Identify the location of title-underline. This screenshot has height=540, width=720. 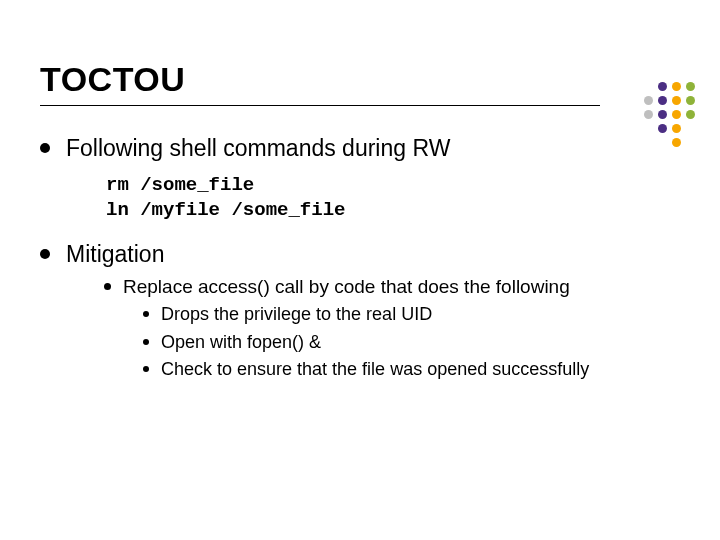
(320, 106).